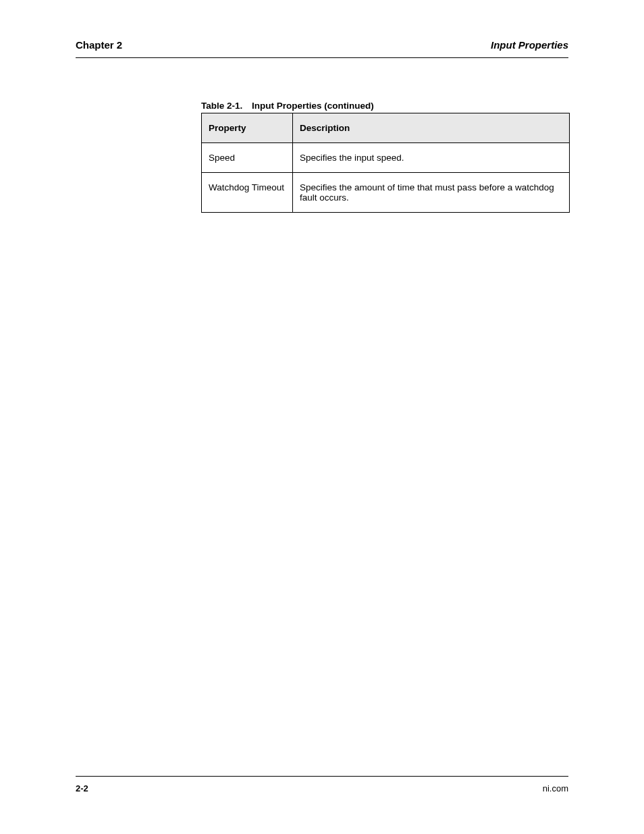  Describe the element at coordinates (247, 128) in the screenshot. I see `table-header-property: Property` at that location.